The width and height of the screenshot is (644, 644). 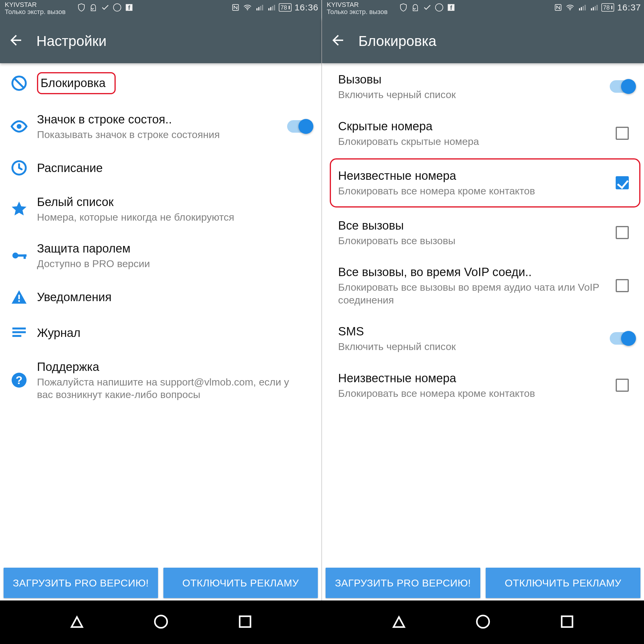 I want to click on row-status-icon: Значок в строке состоя.. Показывать знач…, so click(x=161, y=127).